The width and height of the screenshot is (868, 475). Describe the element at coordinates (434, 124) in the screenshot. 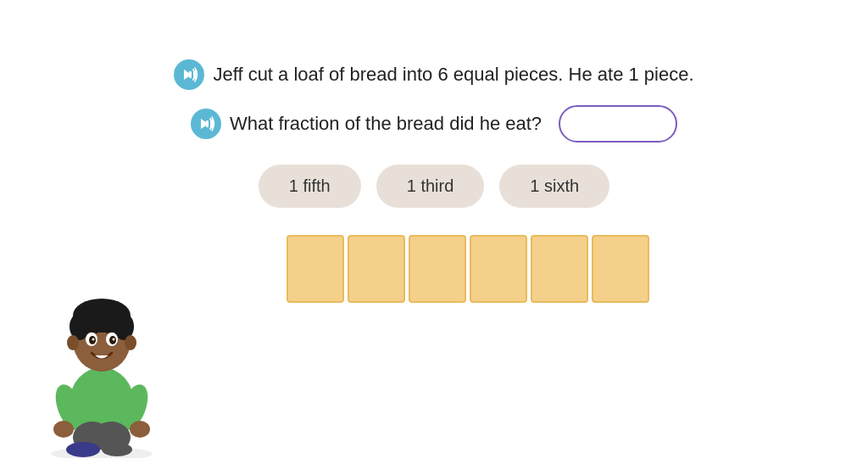

I see `question2-line: What fraction of the bread did he eat?` at that location.